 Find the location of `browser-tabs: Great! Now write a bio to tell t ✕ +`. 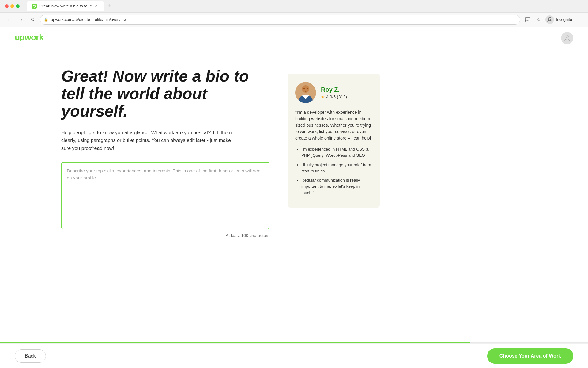

browser-tabs: Great! Now write a bio to tell t ✕ + is located at coordinates (70, 6).